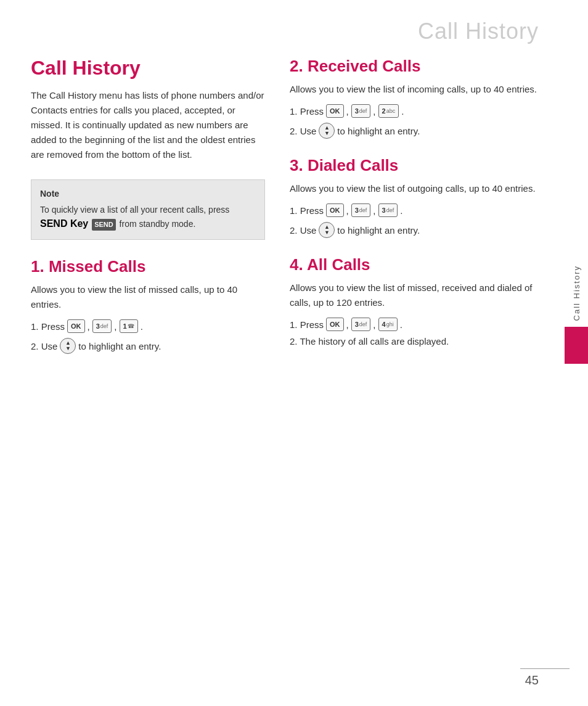 Image resolution: width=588 pixels, height=706 pixels. I want to click on nav-arrow-missed: ▲▼, so click(68, 346).